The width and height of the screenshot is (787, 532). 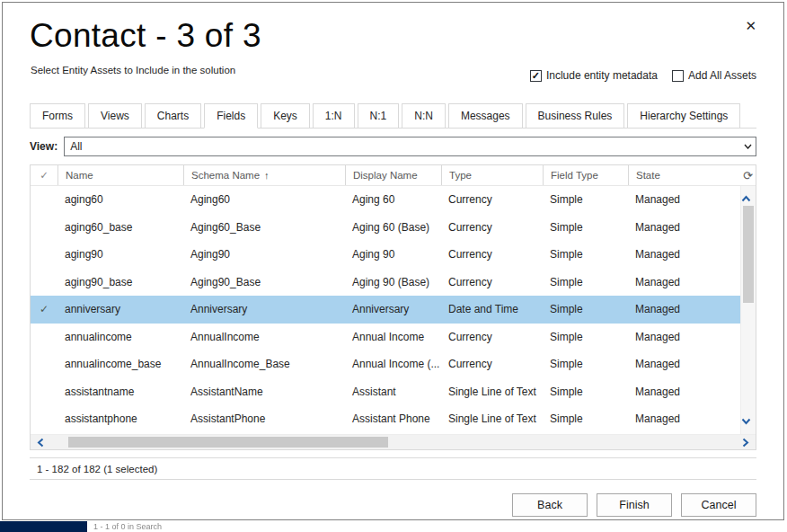 I want to click on tab-charts: Charts, so click(x=172, y=116).